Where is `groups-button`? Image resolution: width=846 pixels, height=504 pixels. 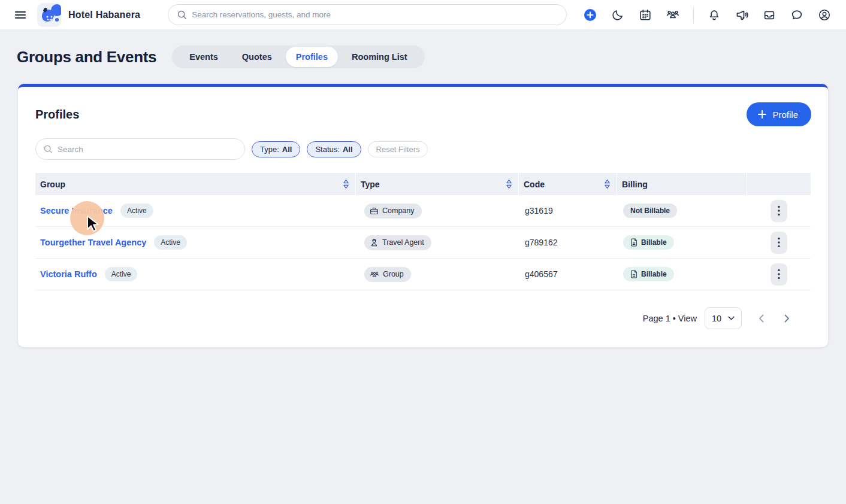
groups-button is located at coordinates (673, 15).